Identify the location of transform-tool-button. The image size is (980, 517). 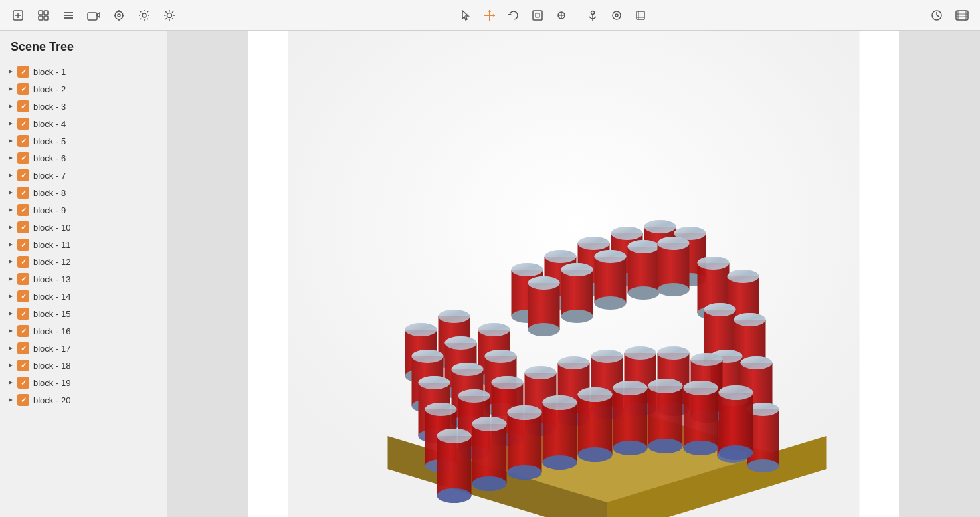
(561, 15).